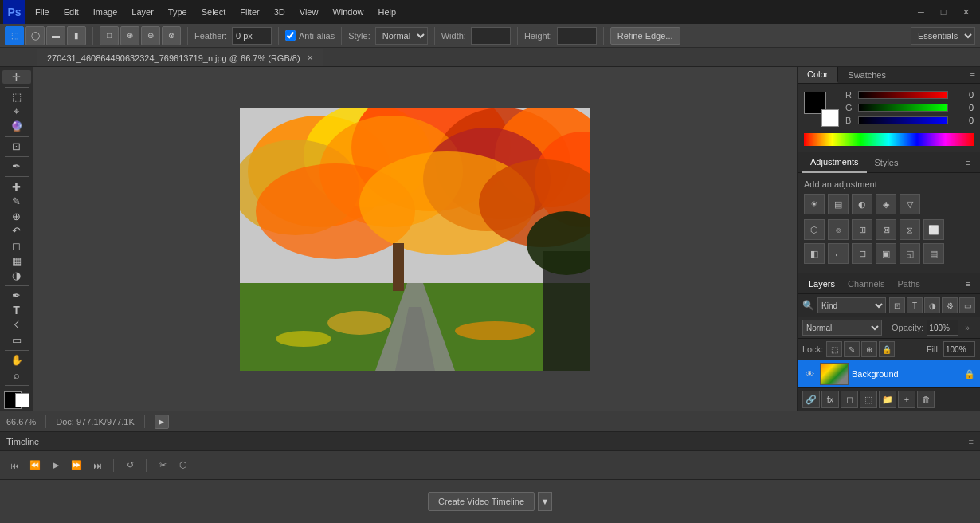 The image size is (980, 523). What do you see at coordinates (909, 284) in the screenshot?
I see `paths-tab: Paths` at bounding box center [909, 284].